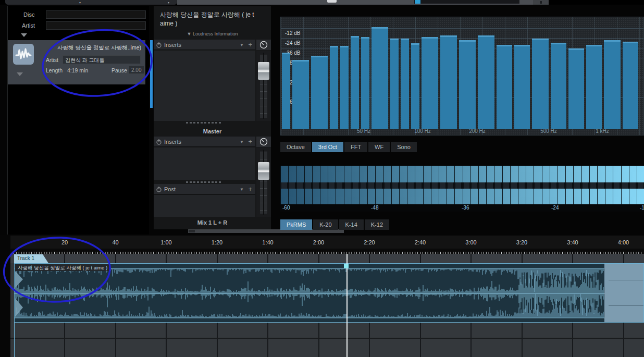 This screenshot has width=644, height=357. Describe the element at coordinates (332, 1) in the screenshot. I see `toolbar-mini-button` at that location.